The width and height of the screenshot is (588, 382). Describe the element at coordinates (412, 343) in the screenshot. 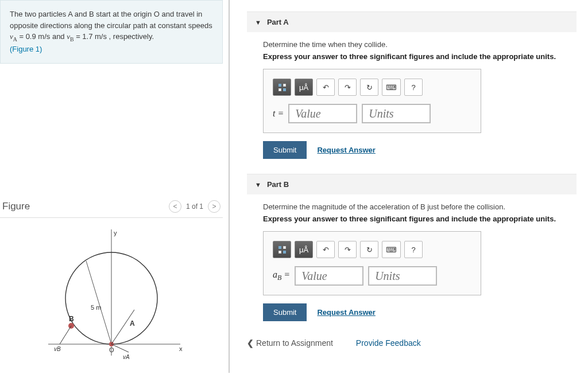

I see `footer-links: ❮Return to Assignment Provide Feedback` at that location.